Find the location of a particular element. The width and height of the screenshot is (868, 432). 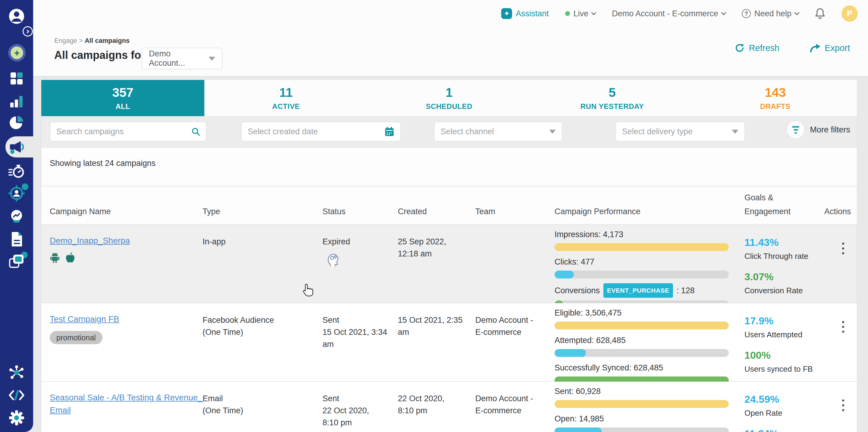

goal-label: Open Rate is located at coordinates (788, 413).